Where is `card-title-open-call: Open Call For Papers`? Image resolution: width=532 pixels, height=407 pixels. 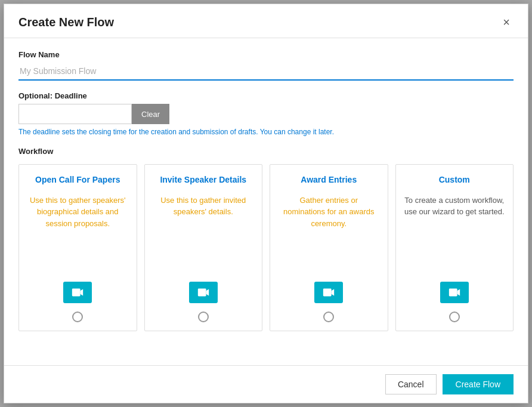 card-title-open-call: Open Call For Papers is located at coordinates (78, 180).